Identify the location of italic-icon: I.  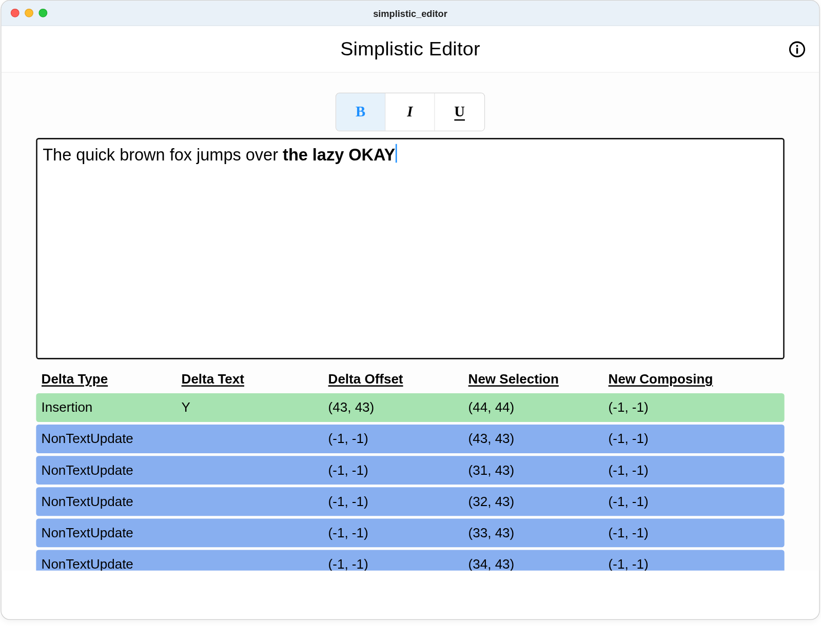
(409, 112).